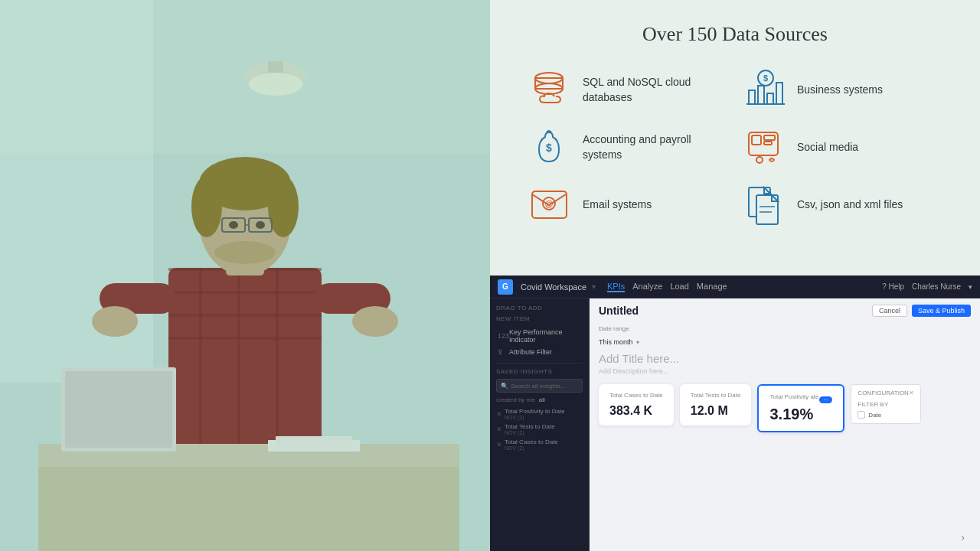 This screenshot has height=551, width=980. Describe the element at coordinates (530, 427) in the screenshot. I see `insight-2-label: Total Tests to Date` at that location.